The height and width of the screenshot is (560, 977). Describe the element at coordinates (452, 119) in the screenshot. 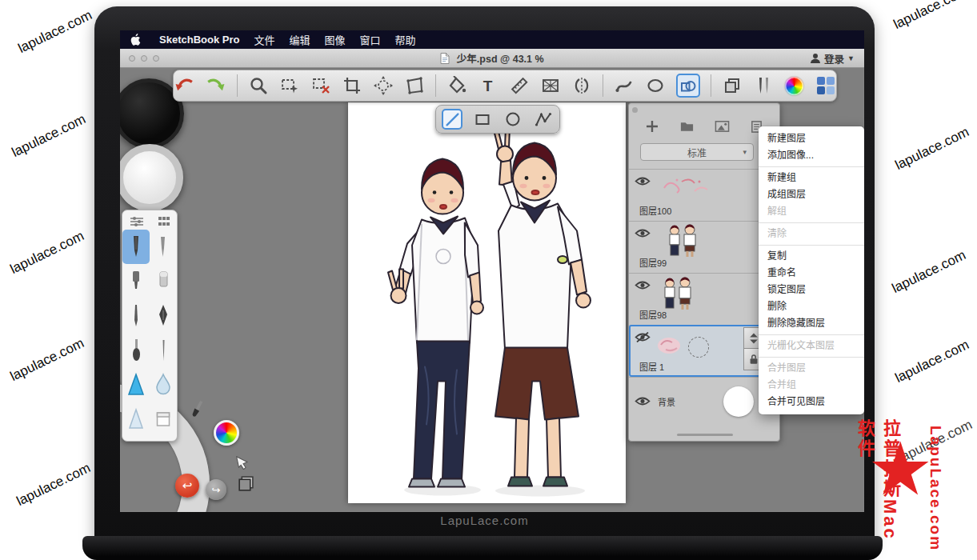

I see `line-shape-button` at that location.